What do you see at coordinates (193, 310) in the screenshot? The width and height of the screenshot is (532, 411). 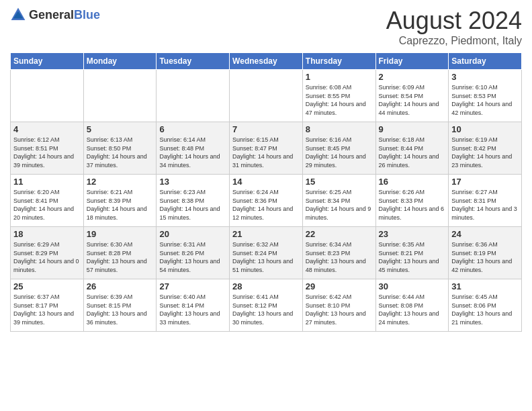 I see `day-info: Sunrise: 6:40 AM Sunset: 8:14 PM Dayligh…` at bounding box center [193, 310].